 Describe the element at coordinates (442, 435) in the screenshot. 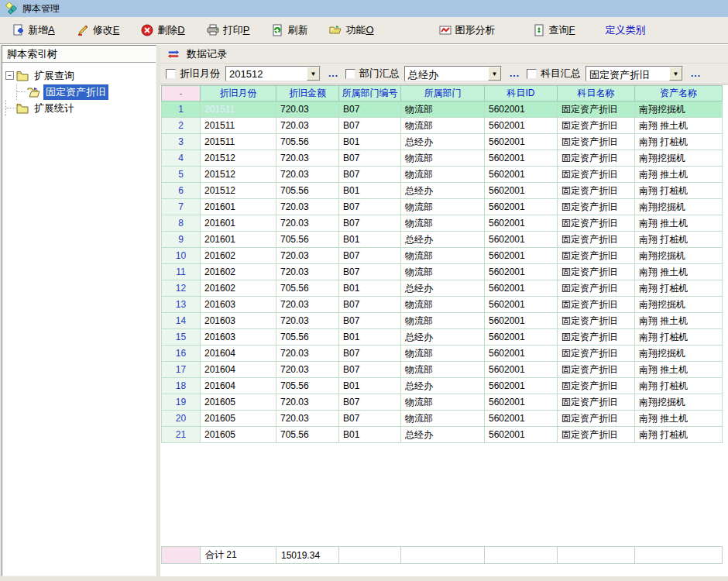

I see `table-row: 21201605705.56B01总经办5602001固定资产折旧南翔 打桩机` at that location.